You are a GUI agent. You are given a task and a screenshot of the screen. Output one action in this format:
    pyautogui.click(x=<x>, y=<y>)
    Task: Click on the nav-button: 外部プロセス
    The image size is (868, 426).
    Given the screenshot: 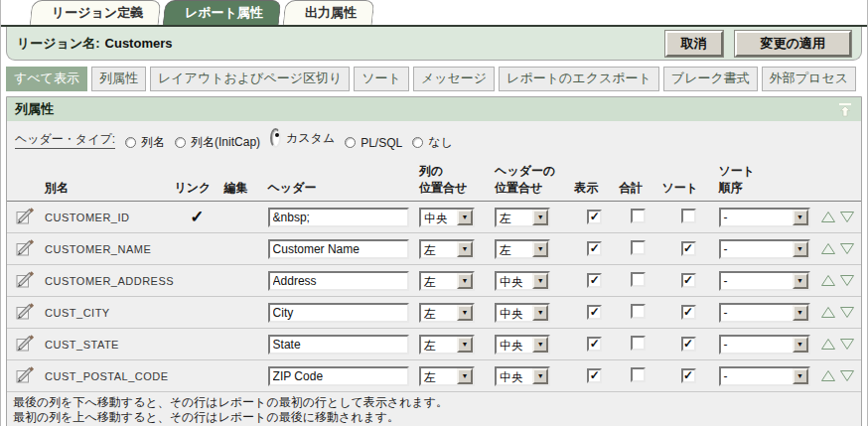 What is the action you would take?
    pyautogui.click(x=808, y=79)
    